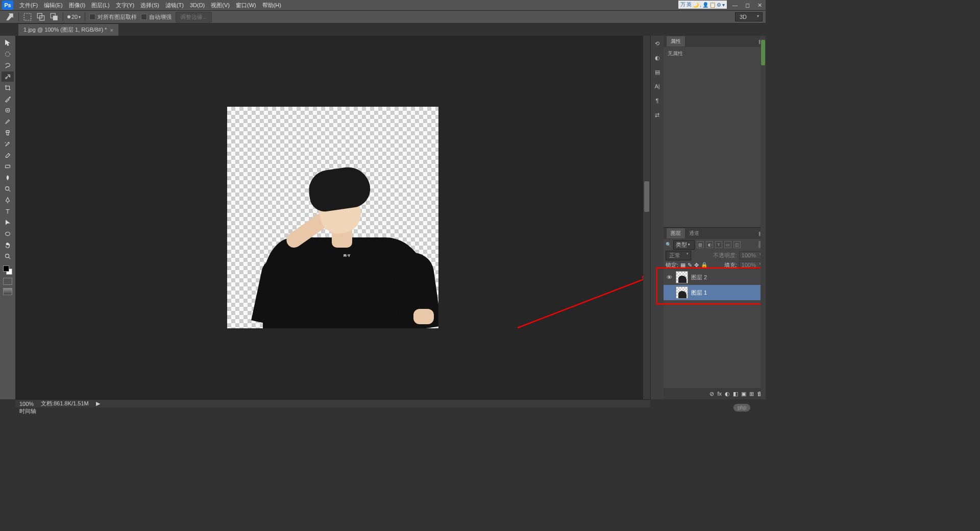  What do you see at coordinates (333, 411) in the screenshot?
I see `timeline-bar: 时间轴` at bounding box center [333, 411].